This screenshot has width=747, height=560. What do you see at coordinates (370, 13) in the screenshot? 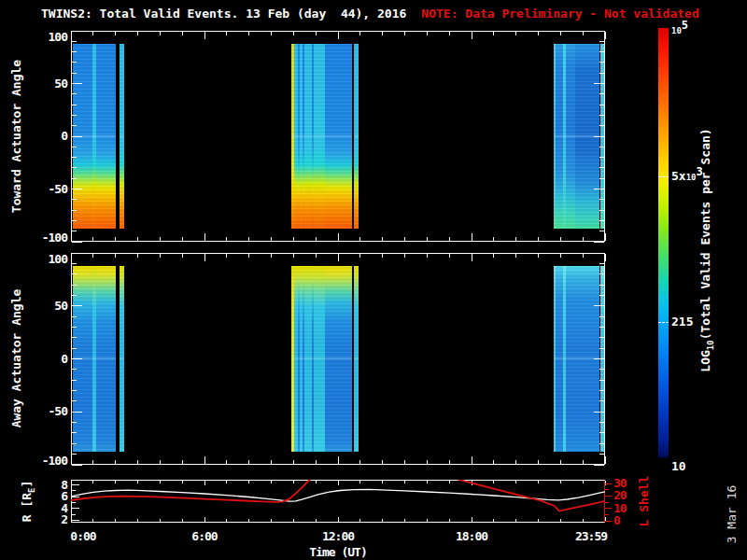
I see `plot-title: TWINS2: Total Valid Events. 13 Feb (day …` at bounding box center [370, 13].